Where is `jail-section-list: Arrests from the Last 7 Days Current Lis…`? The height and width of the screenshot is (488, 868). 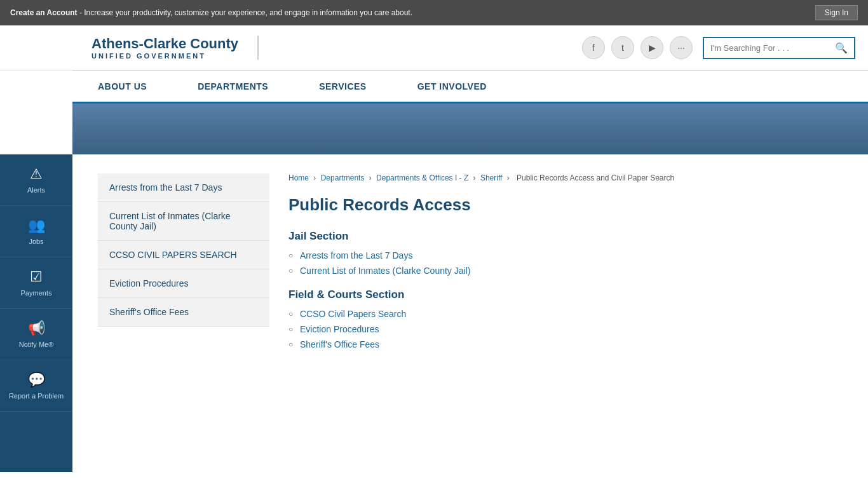
jail-section-list: Arrests from the Last 7 Days Current Lis… is located at coordinates (566, 263).